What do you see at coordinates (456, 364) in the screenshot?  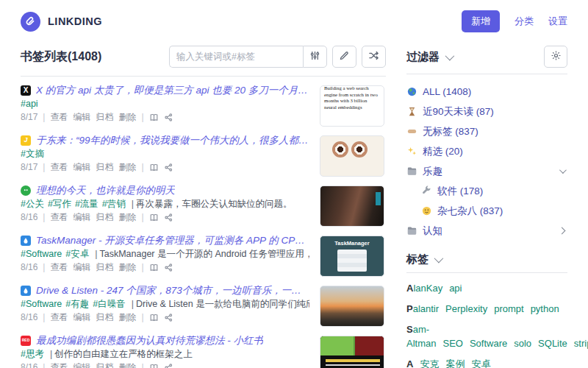 I see `tag-link: 案例` at bounding box center [456, 364].